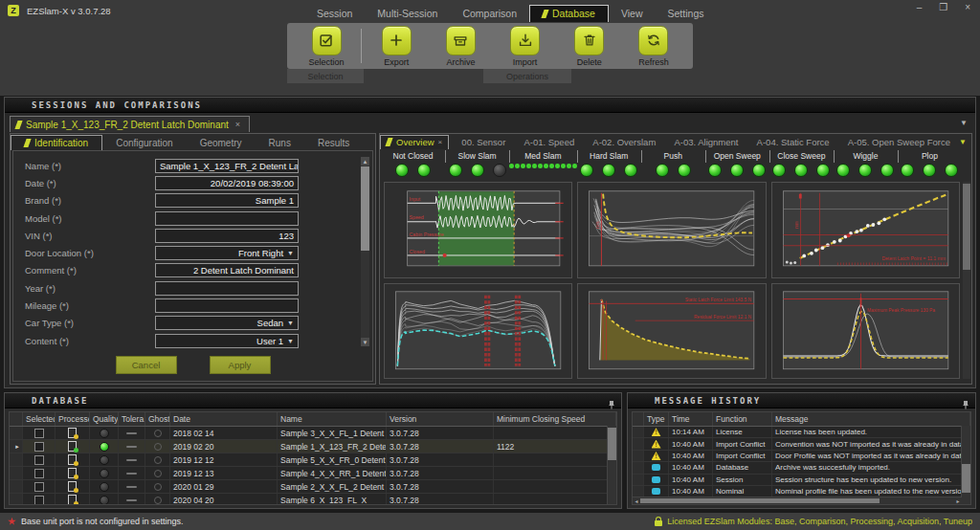 The width and height of the screenshot is (980, 530). Describe the element at coordinates (333, 144) in the screenshot. I see `tab-results: Results` at that location.